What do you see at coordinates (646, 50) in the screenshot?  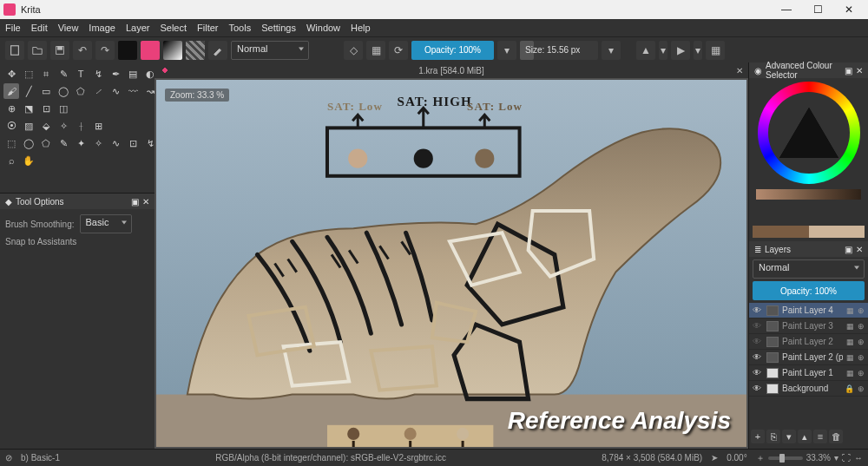 I see `mirror-h-button: ▲` at bounding box center [646, 50].